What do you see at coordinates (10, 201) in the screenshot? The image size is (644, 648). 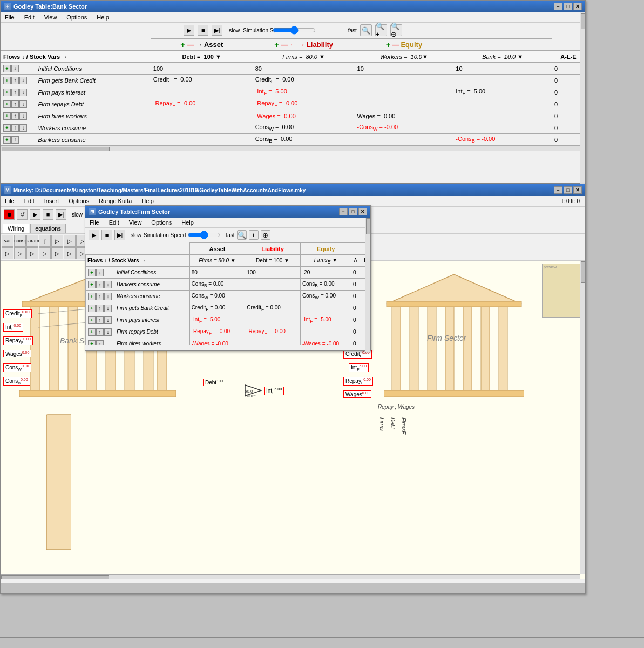 I see `minsky-menu-file: File` at bounding box center [10, 201].